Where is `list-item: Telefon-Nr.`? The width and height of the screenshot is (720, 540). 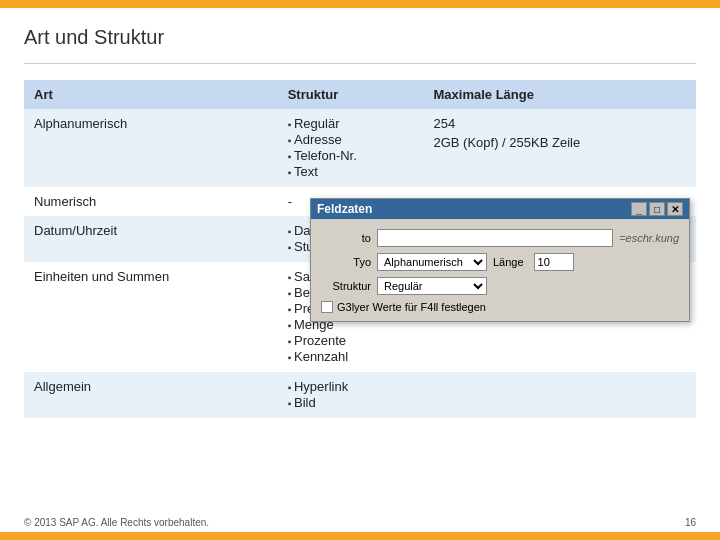 list-item: Telefon-Nr. is located at coordinates (351, 156).